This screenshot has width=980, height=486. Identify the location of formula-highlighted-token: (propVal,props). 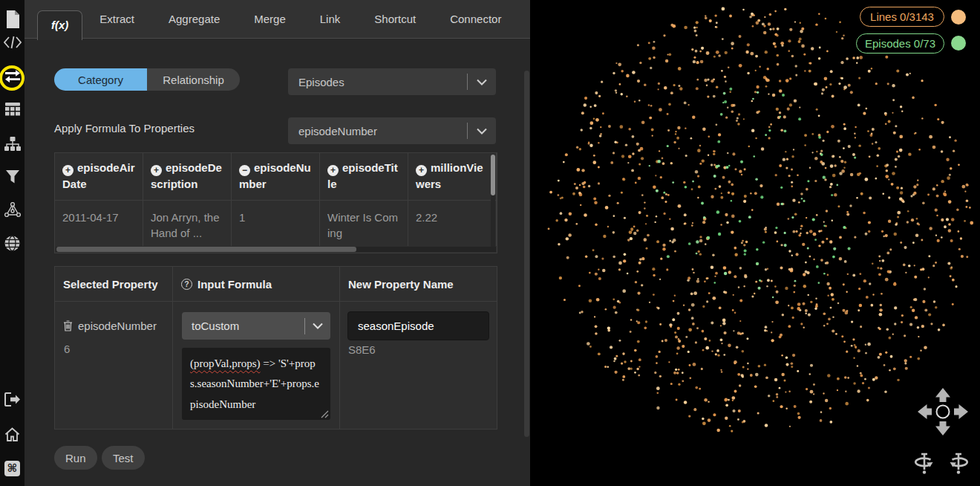
(226, 363).